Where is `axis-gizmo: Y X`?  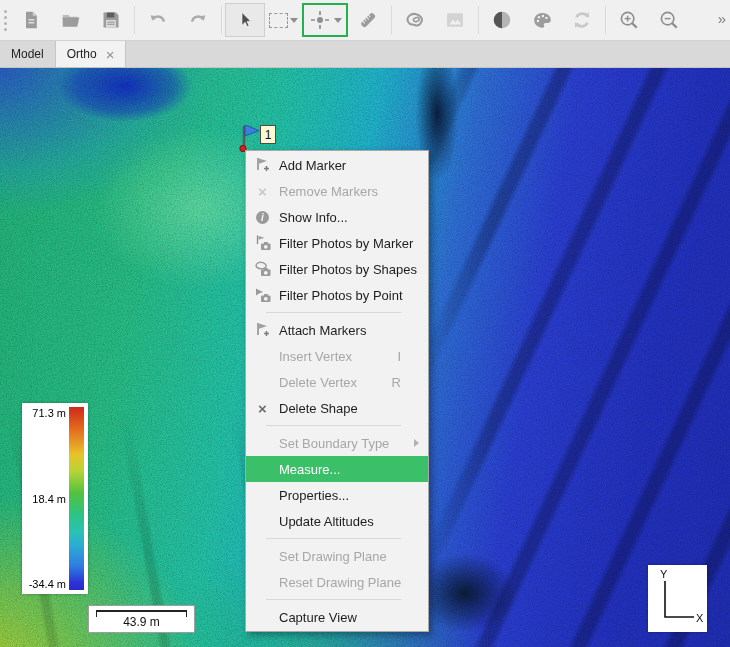 axis-gizmo: Y X is located at coordinates (678, 598).